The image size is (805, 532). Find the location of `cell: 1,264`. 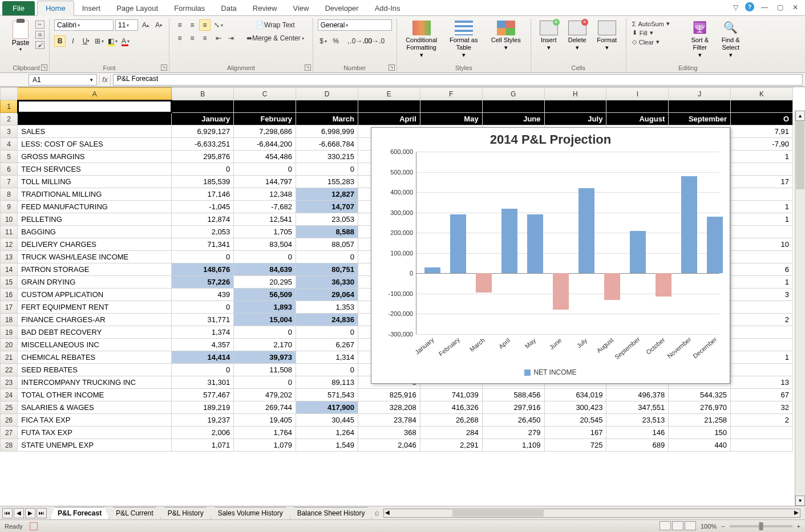

cell: 1,264 is located at coordinates (327, 433).